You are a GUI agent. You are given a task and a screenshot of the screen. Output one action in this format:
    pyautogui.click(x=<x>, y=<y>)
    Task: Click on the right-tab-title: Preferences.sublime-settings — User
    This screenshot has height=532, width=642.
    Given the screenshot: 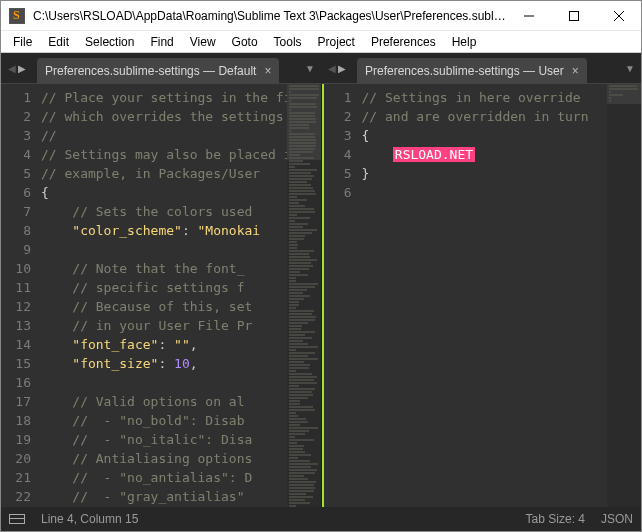 What is the action you would take?
    pyautogui.click(x=464, y=71)
    